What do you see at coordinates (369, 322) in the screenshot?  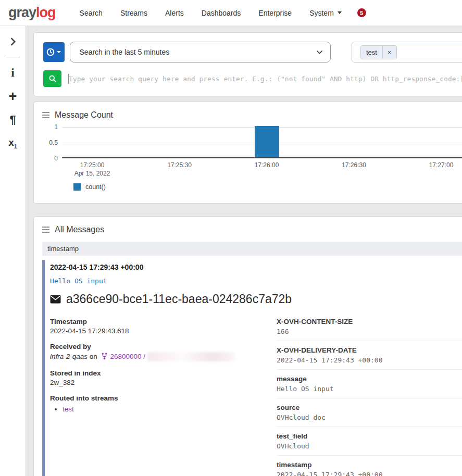 I see `field-name: X-OVH-CONTENT-SIZE` at bounding box center [369, 322].